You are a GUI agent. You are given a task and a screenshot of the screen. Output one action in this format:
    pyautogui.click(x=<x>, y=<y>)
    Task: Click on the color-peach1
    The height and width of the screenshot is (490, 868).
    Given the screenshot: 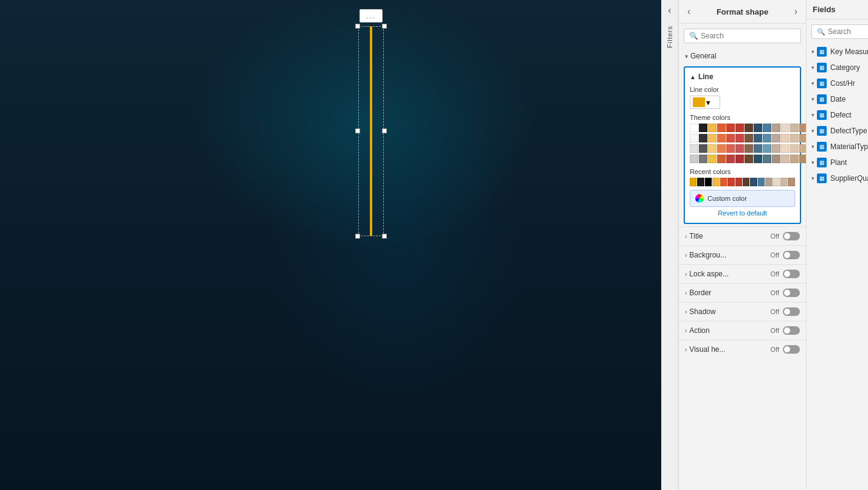 What is the action you would take?
    pyautogui.click(x=785, y=128)
    